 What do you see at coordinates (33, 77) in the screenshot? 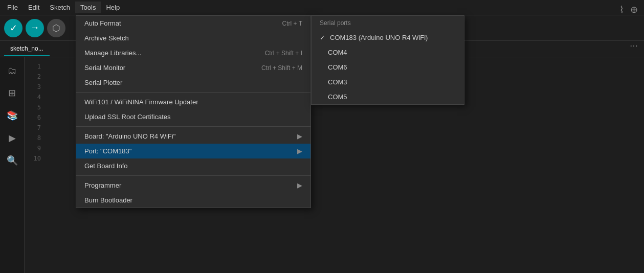
I see `line-2: 2` at bounding box center [33, 77].